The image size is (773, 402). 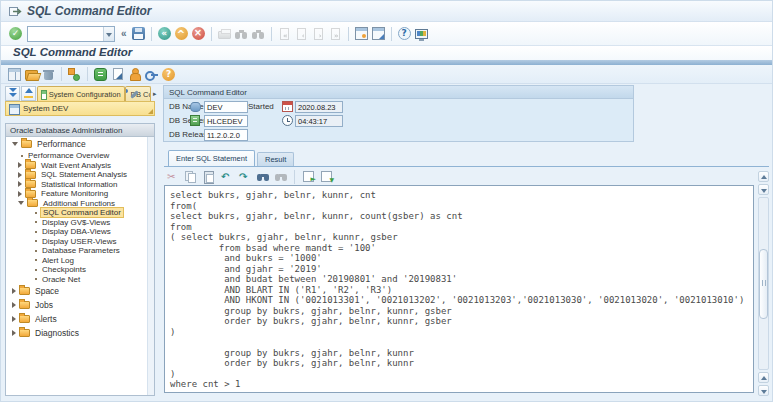 What do you see at coordinates (76, 232) in the screenshot?
I see `tree-item: Display DBA-Views` at bounding box center [76, 232].